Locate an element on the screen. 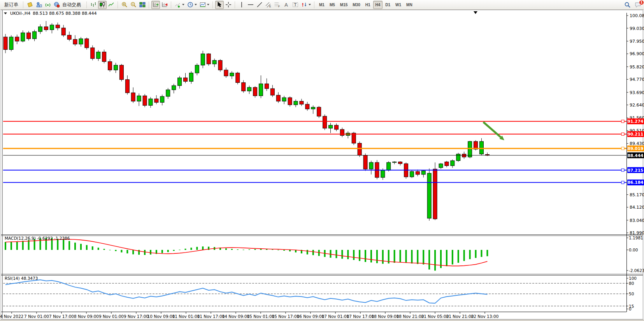 This screenshot has width=644, height=321. timeframe-m30: M30 is located at coordinates (356, 5).